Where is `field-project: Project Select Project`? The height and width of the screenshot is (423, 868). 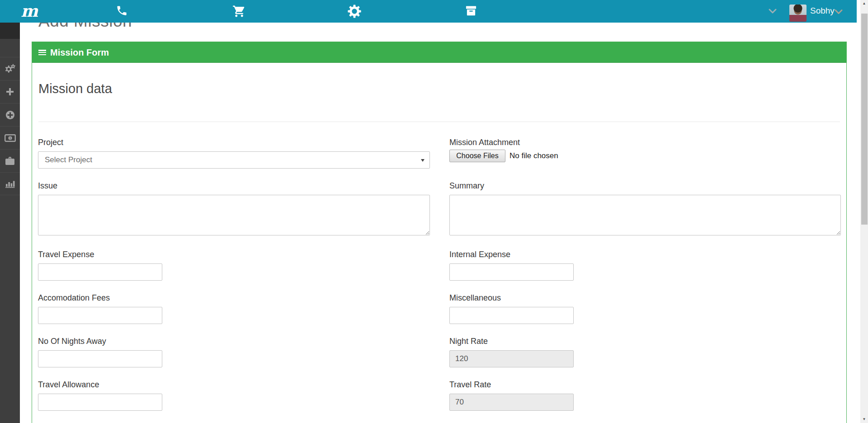 field-project: Project Select Project is located at coordinates (234, 153).